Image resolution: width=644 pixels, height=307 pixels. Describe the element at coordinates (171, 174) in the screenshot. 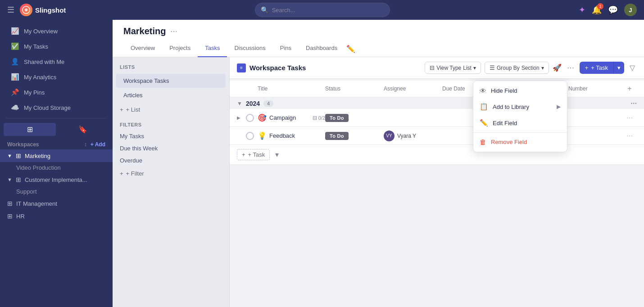

I see `add-filter-btn: + + Filter` at that location.